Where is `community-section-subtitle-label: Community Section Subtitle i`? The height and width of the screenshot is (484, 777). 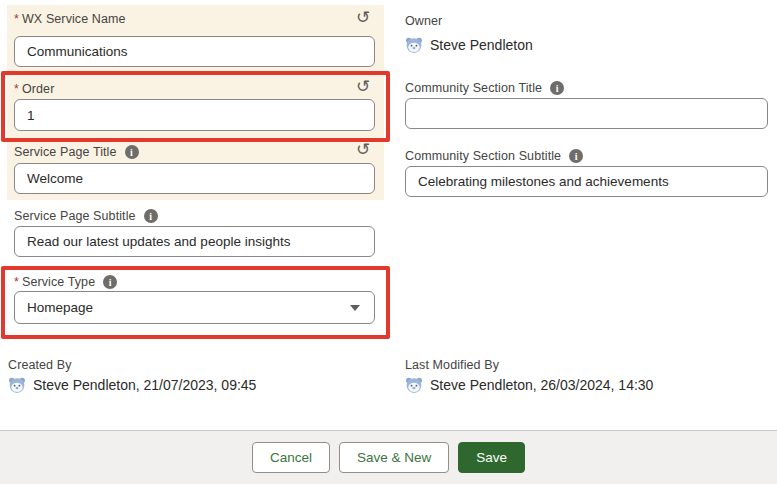
community-section-subtitle-label: Community Section Subtitle i is located at coordinates (494, 156).